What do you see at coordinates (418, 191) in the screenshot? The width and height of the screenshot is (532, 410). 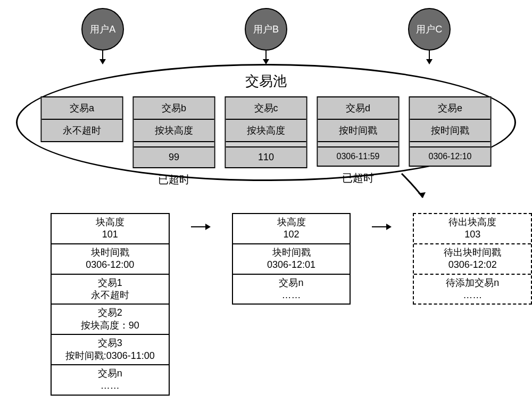 I see `pool-to-block-arrow` at bounding box center [418, 191].